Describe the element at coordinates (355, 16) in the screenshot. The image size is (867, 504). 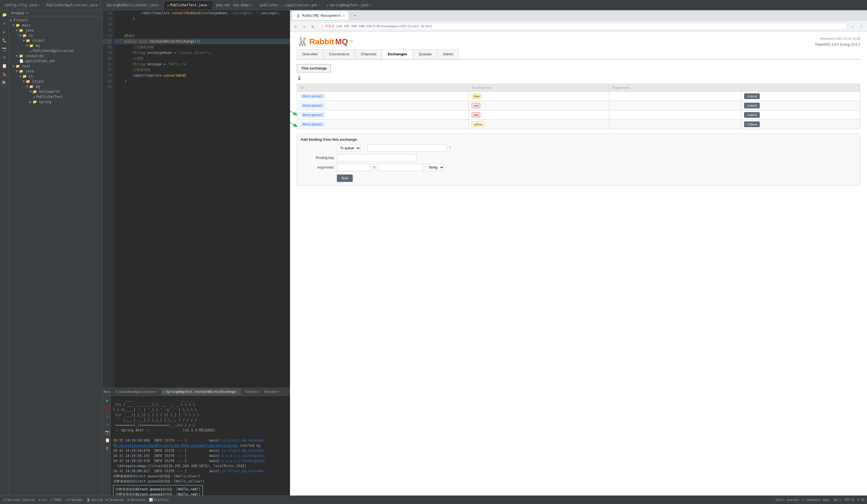
I see `browser-new-tab: +` at that location.